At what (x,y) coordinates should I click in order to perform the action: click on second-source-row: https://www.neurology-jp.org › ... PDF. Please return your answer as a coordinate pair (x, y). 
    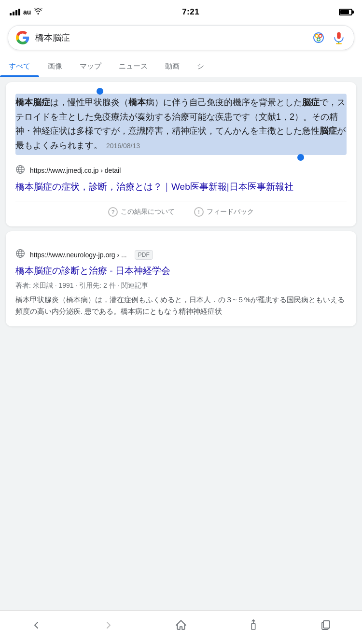
    Looking at the image, I should click on (181, 255).